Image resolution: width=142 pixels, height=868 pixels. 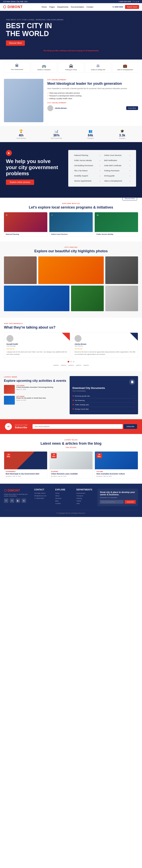 What do you see at coordinates (18, 501) in the screenshot?
I see `footer-youtube: ▶` at bounding box center [18, 501].